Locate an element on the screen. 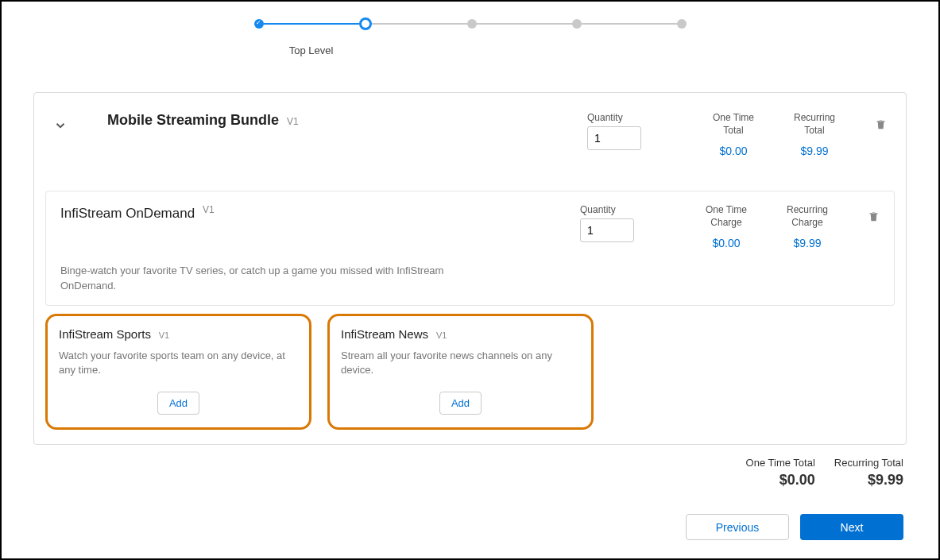 This screenshot has width=940, height=560. addon-title: InfiStream Sports is located at coordinates (105, 334).